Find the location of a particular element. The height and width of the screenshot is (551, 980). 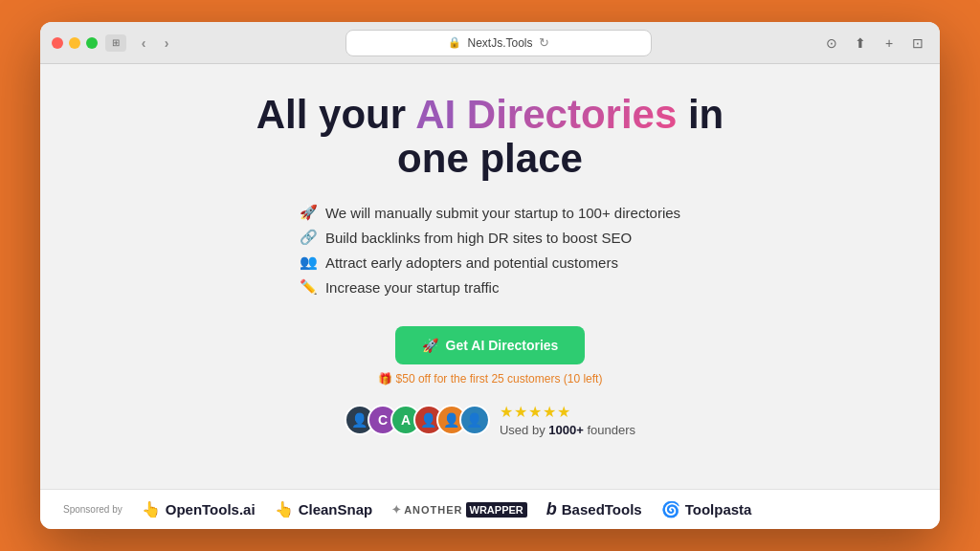

sparkle-icon: ✦ is located at coordinates (396, 510).